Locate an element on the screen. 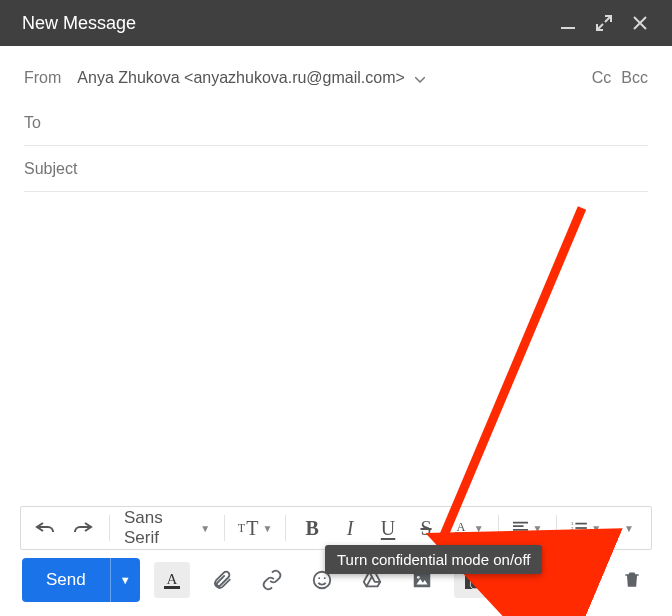 This screenshot has height=616, width=672. list-button: 123 ▼ is located at coordinates (586, 528).